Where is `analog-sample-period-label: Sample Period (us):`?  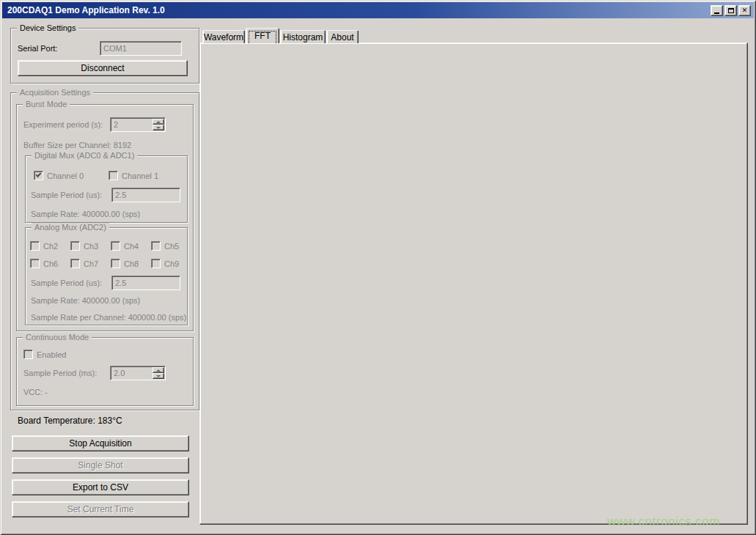 analog-sample-period-label: Sample Period (us): is located at coordinates (66, 283).